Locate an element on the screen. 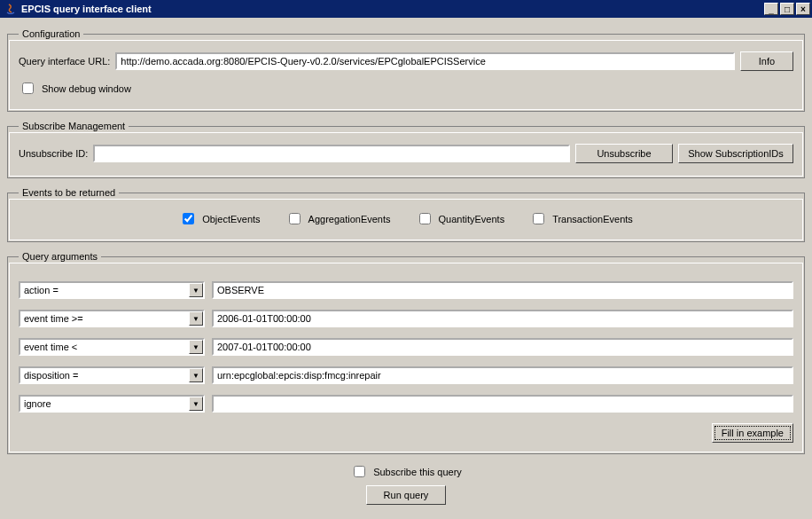 This screenshot has height=519, width=812. transaction-events-label: TransactionEvents is located at coordinates (592, 219).